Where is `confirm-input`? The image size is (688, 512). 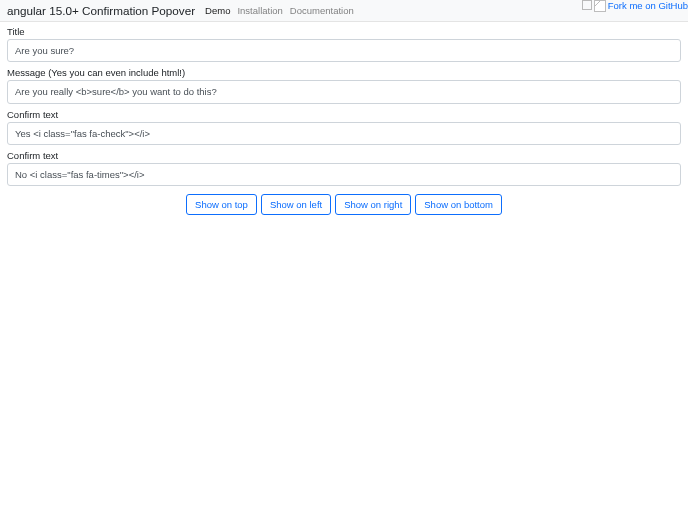 confirm-input is located at coordinates (344, 134).